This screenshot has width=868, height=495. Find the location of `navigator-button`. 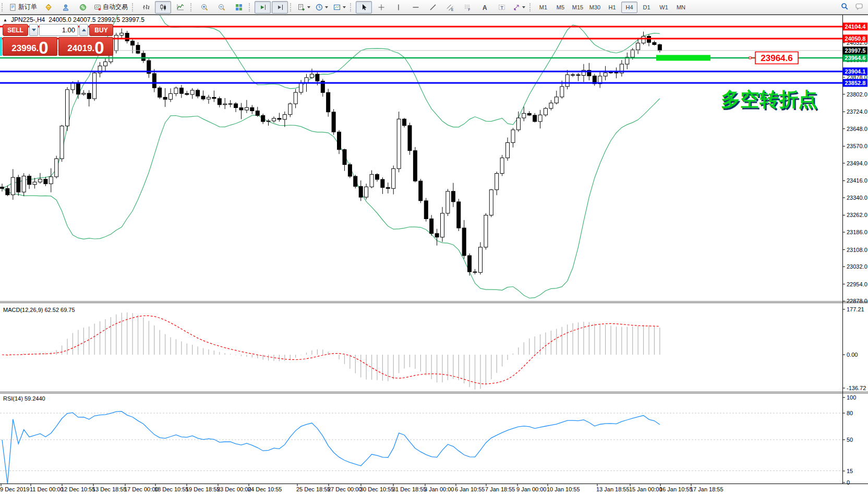

navigator-button is located at coordinates (66, 7).